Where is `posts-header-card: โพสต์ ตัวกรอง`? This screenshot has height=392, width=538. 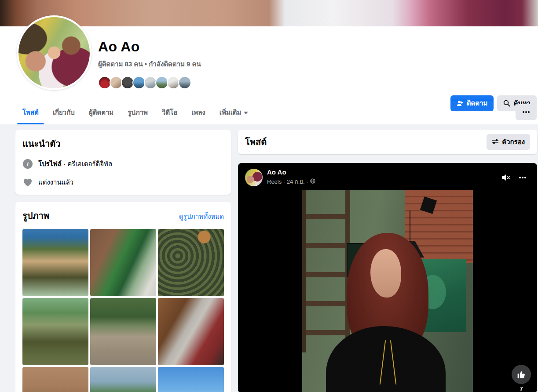
posts-header-card: โพสต์ ตัวกรอง is located at coordinates (388, 142).